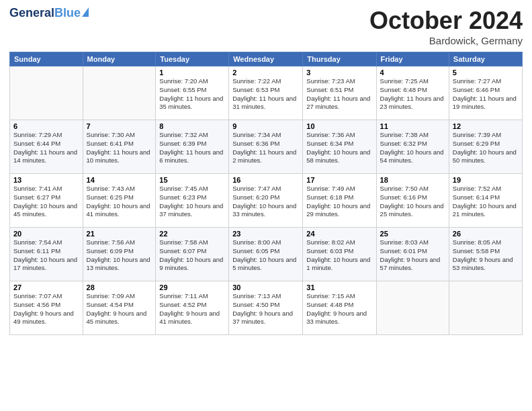 The image size is (532, 411). I want to click on table-row: 29Sunrise: 7:11 AM Sunset: 4:52 PM Dayli…, so click(192, 308).